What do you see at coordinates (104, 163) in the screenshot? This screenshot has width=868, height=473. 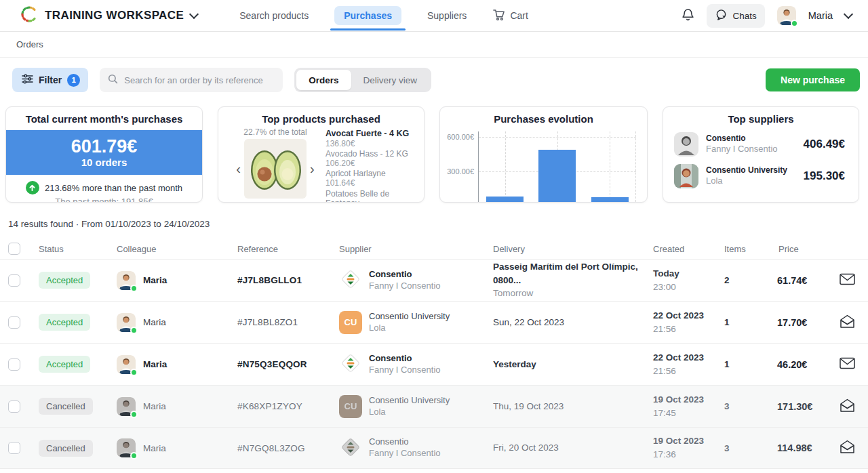 I see `total-orders-count: 10 orders` at bounding box center [104, 163].